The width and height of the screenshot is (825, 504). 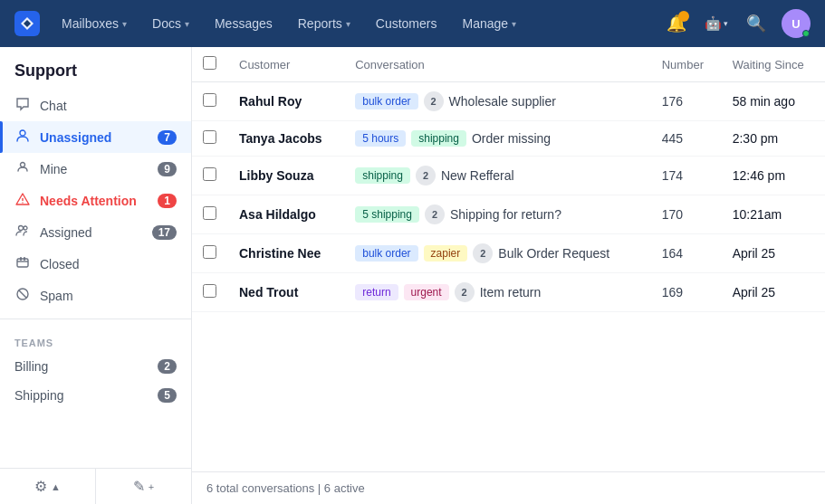 What do you see at coordinates (91, 233) in the screenshot?
I see `sidebar-item-assigned-label: Assigned` at bounding box center [91, 233].